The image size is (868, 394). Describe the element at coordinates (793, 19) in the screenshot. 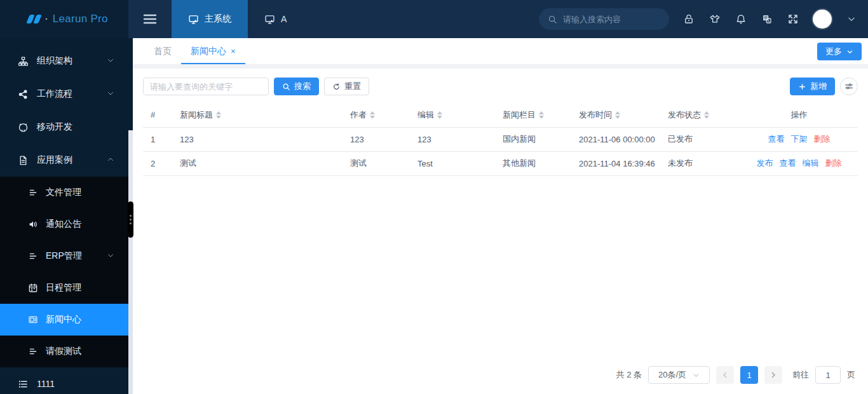

I see `fullscreen-icon` at that location.